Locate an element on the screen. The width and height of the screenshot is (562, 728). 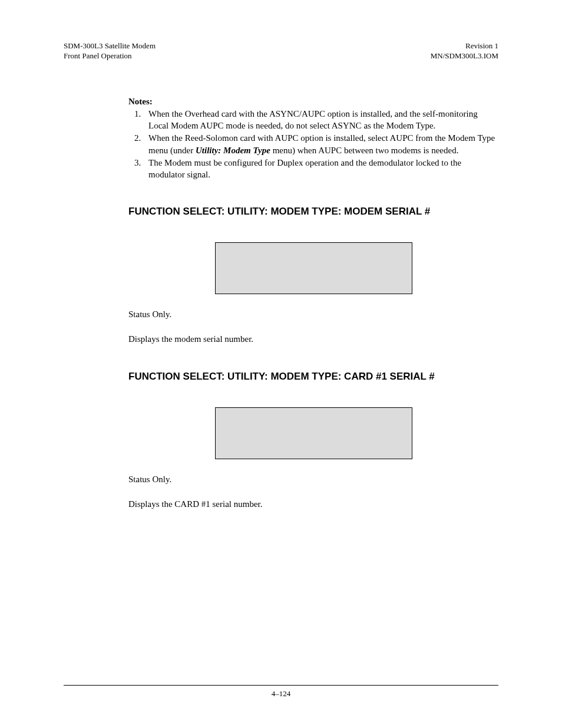
footer-rule is located at coordinates (281, 685).